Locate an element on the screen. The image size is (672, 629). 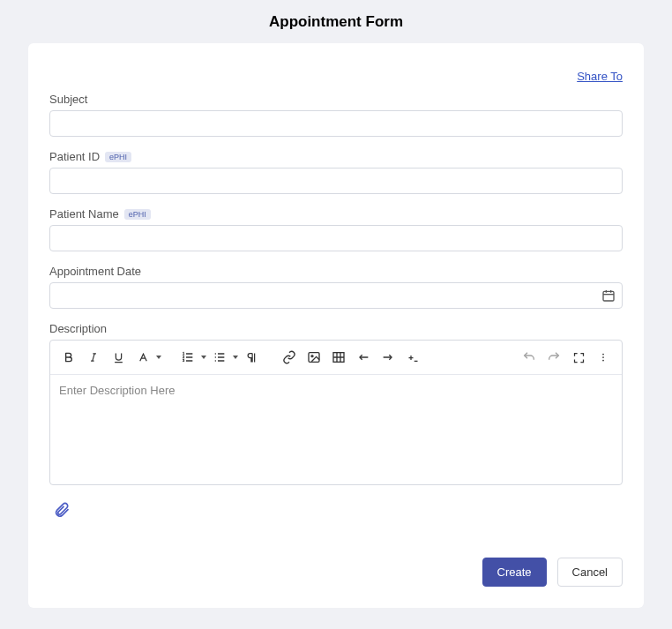
indent-button is located at coordinates (388, 357).